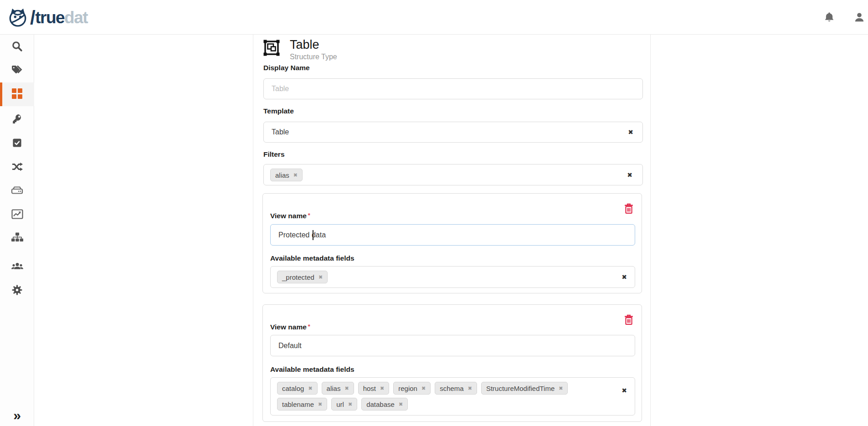 The width and height of the screenshot is (868, 426). What do you see at coordinates (298, 277) in the screenshot?
I see `metadata-tag-label: _protected` at bounding box center [298, 277].